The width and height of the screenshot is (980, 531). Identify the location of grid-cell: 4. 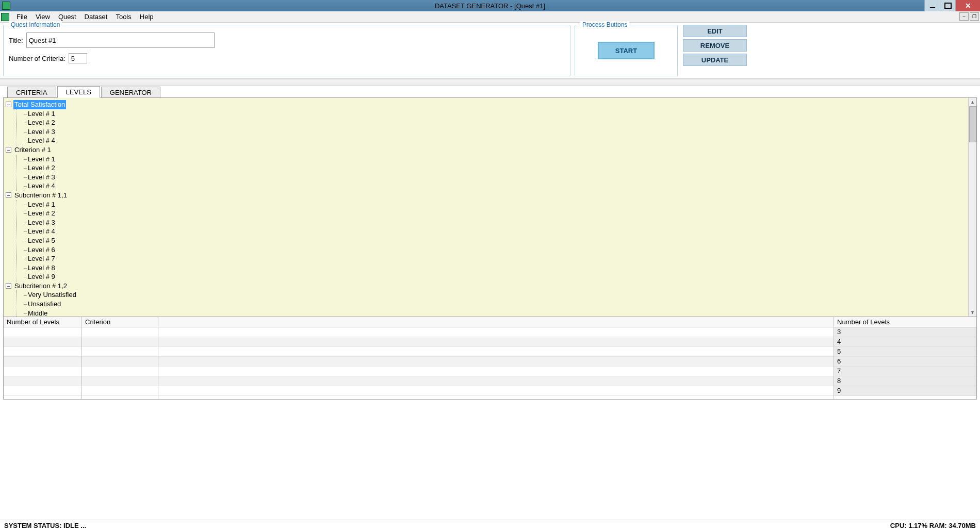
(905, 342).